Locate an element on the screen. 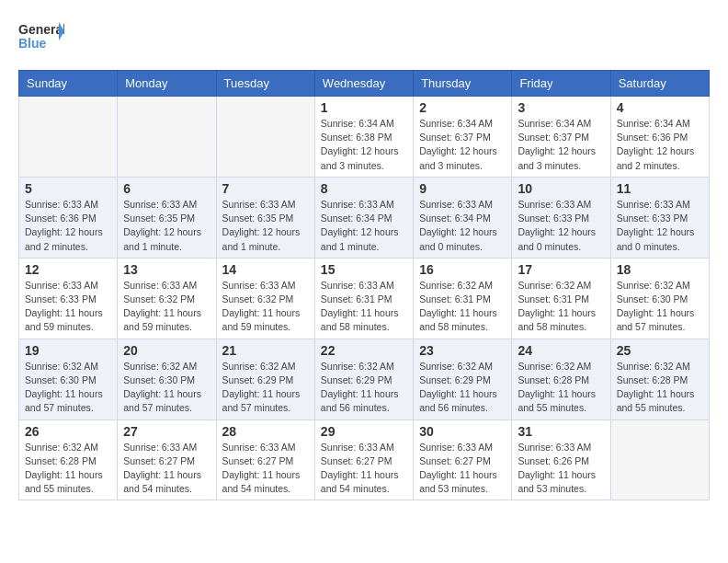  day-number: 21 is located at coordinates (266, 350).